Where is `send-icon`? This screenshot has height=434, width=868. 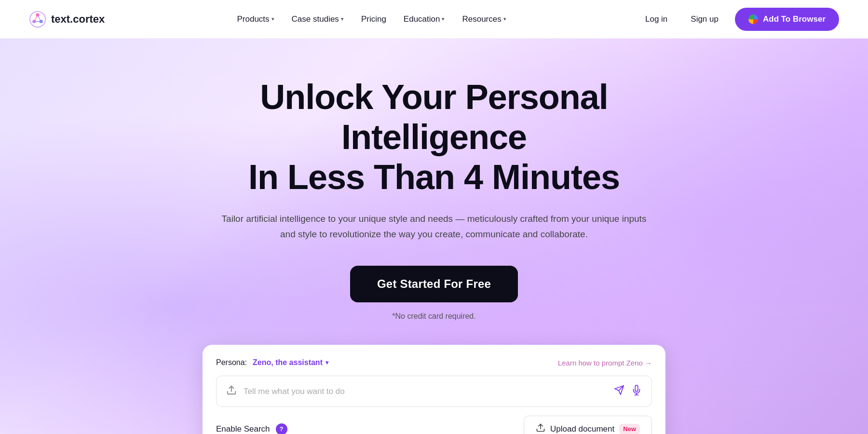 send-icon is located at coordinates (619, 392).